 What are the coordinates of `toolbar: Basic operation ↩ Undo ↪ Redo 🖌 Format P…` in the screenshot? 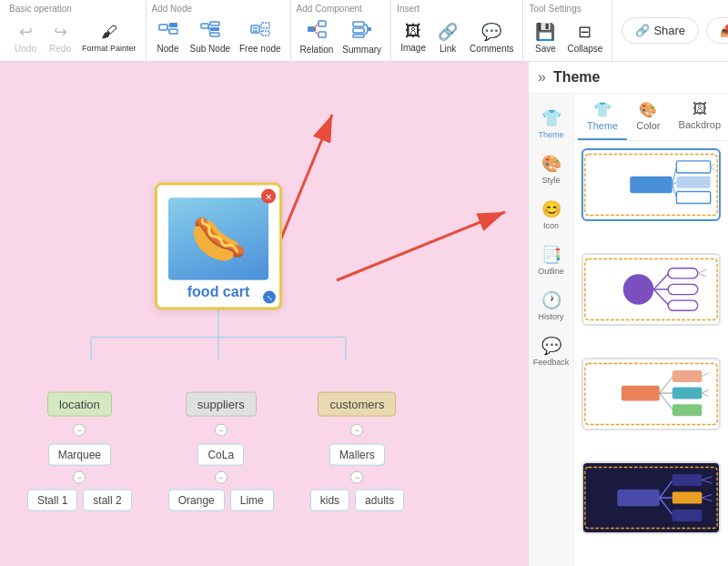 It's located at (364, 31).